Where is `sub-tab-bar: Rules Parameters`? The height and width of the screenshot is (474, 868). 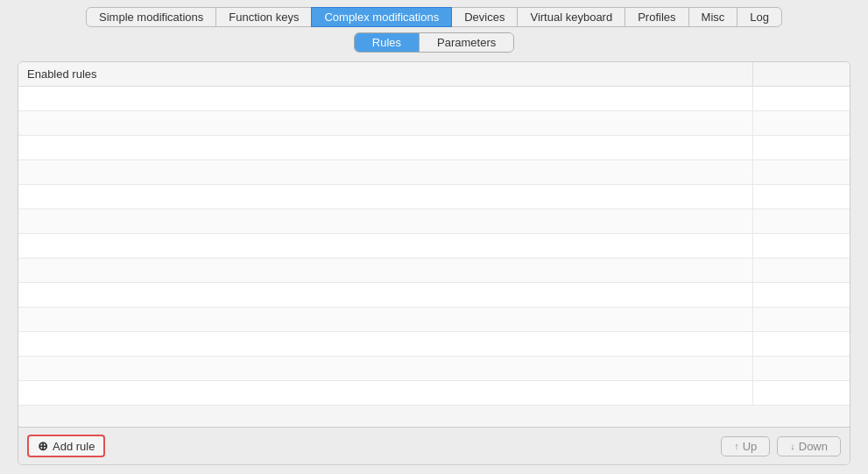
sub-tab-bar: Rules Parameters is located at coordinates (434, 42).